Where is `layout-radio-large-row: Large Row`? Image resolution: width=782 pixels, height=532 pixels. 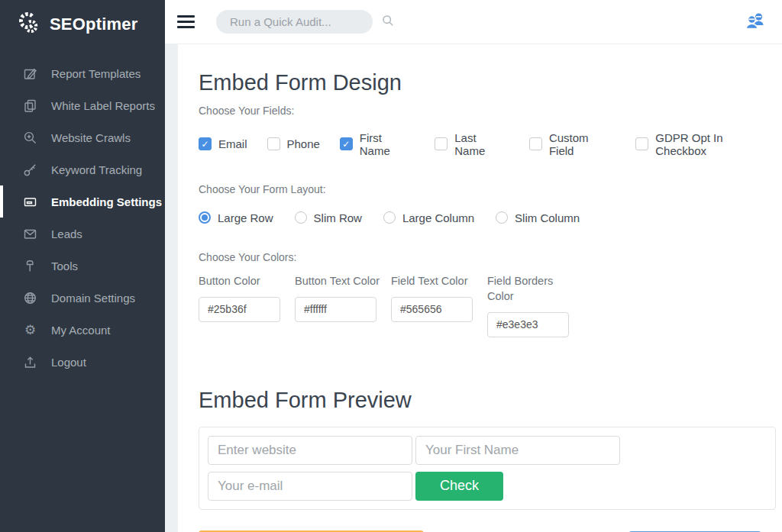 layout-radio-large-row: Large Row is located at coordinates (236, 218).